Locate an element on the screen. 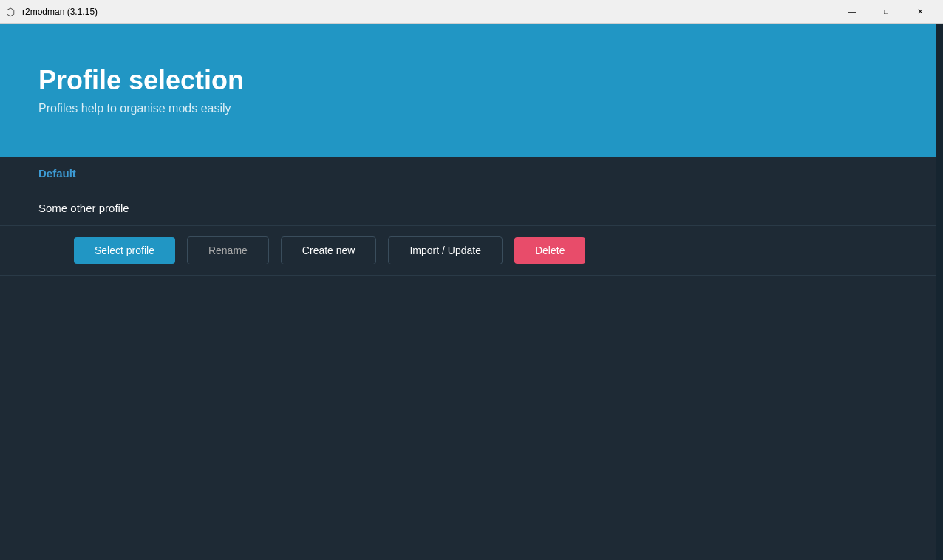 The width and height of the screenshot is (943, 560). maximize-button: □ is located at coordinates (886, 12).